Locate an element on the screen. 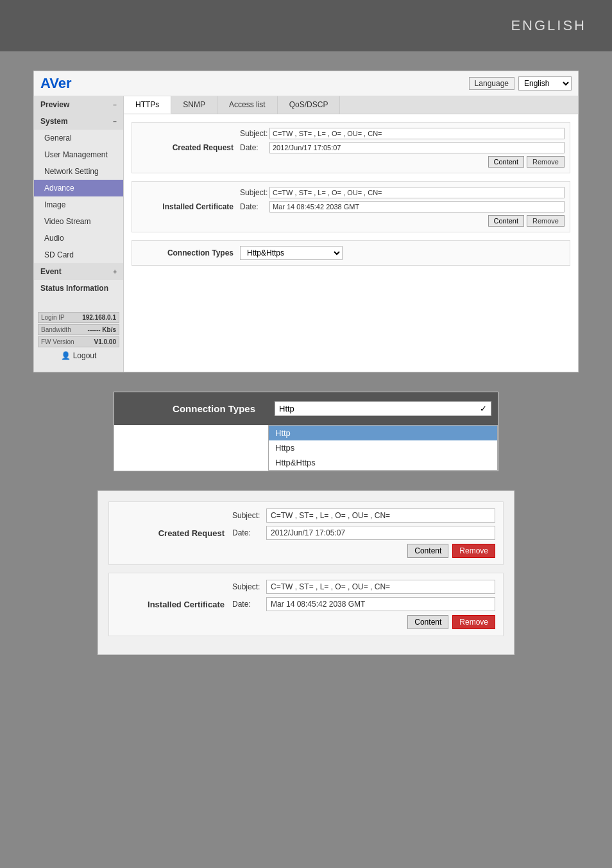 Image resolution: width=612 pixels, height=868 pixels. dropdown-chevron-icon: ✓ is located at coordinates (484, 408).